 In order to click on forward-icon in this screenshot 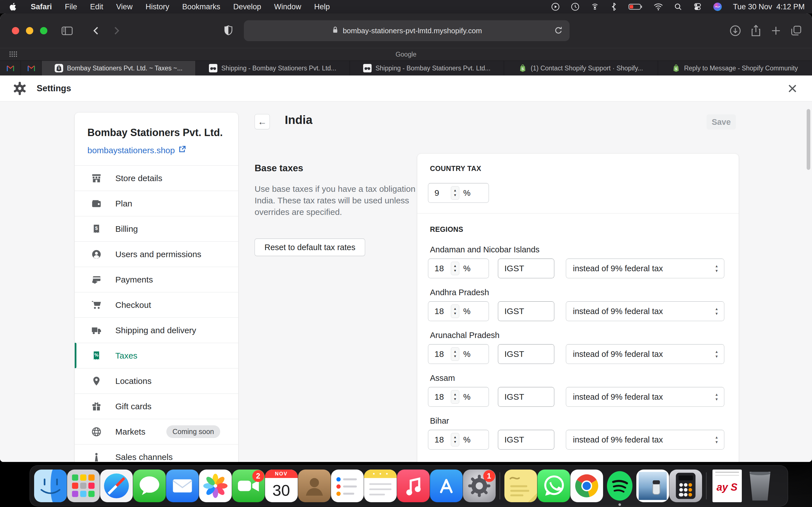, I will do `click(117, 31)`.